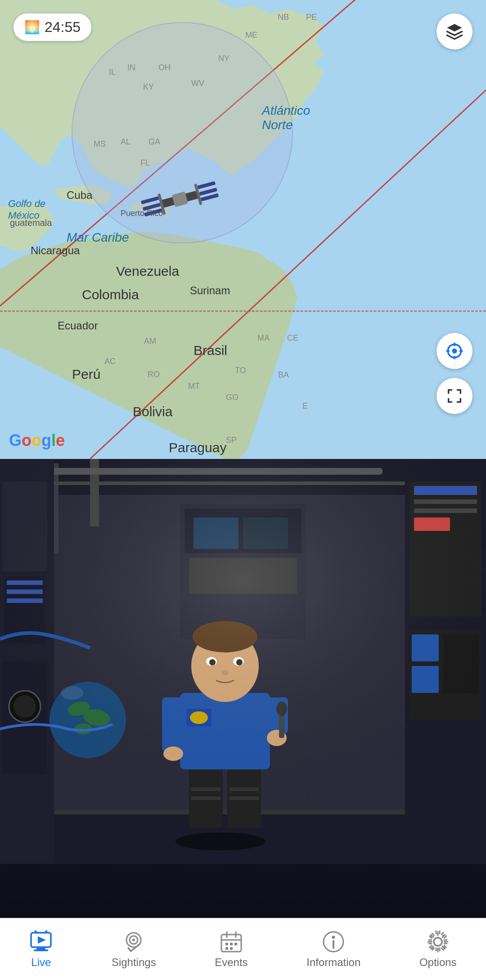  Describe the element at coordinates (292, 338) in the screenshot. I see `map-label-ce: CE` at that location.